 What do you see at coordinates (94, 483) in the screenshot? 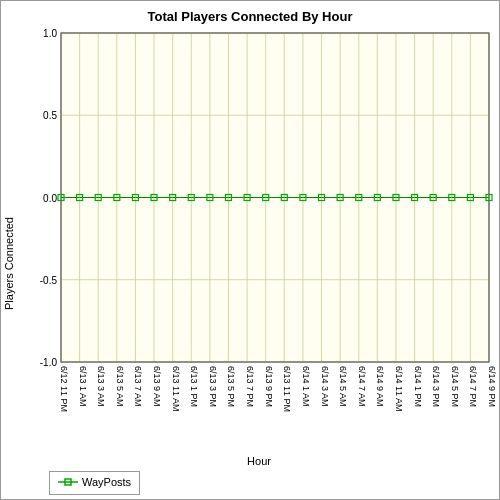
I see `legend: WayPosts` at bounding box center [94, 483].